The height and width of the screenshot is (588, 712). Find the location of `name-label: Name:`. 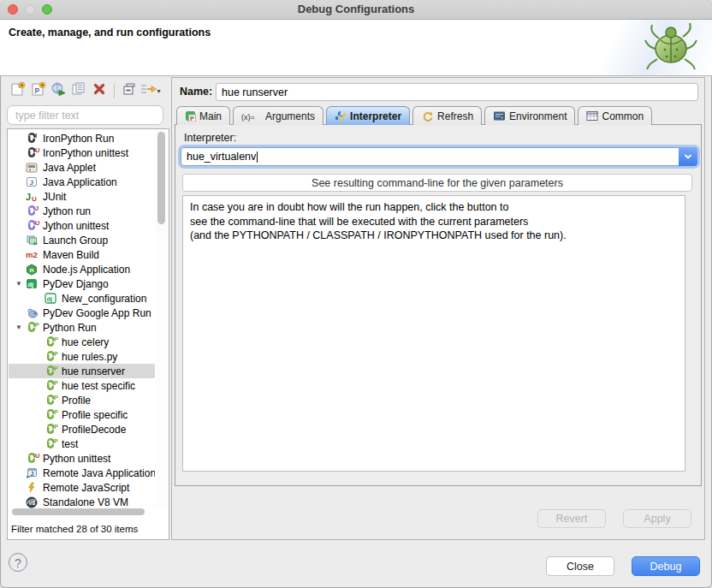

name-label: Name: is located at coordinates (196, 92).